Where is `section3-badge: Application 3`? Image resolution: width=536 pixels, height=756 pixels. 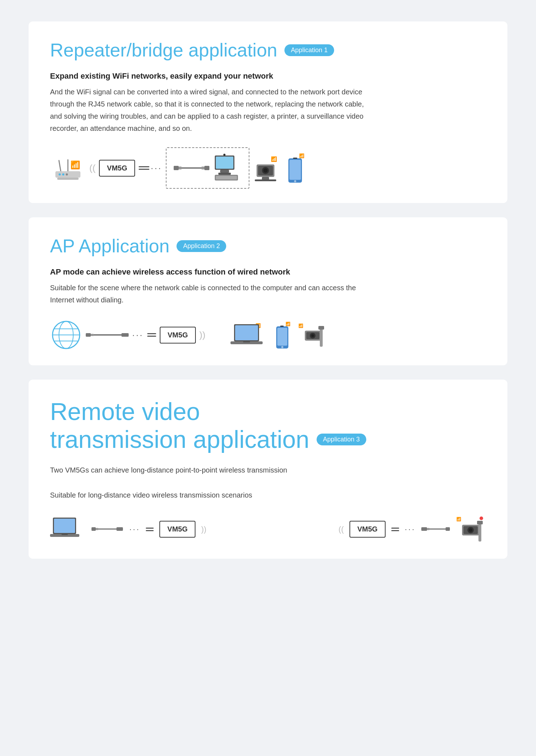
section3-badge: Application 3 is located at coordinates (342, 440).